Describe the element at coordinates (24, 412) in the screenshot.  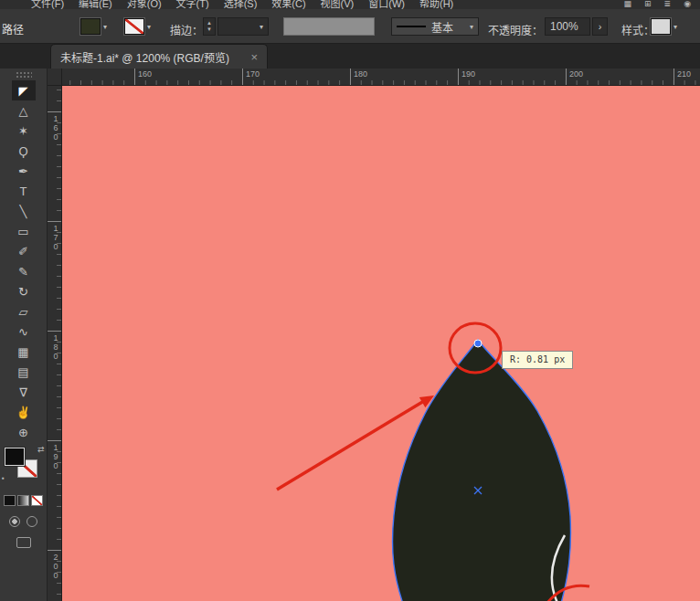
I see `hand-tool: ✌` at that location.